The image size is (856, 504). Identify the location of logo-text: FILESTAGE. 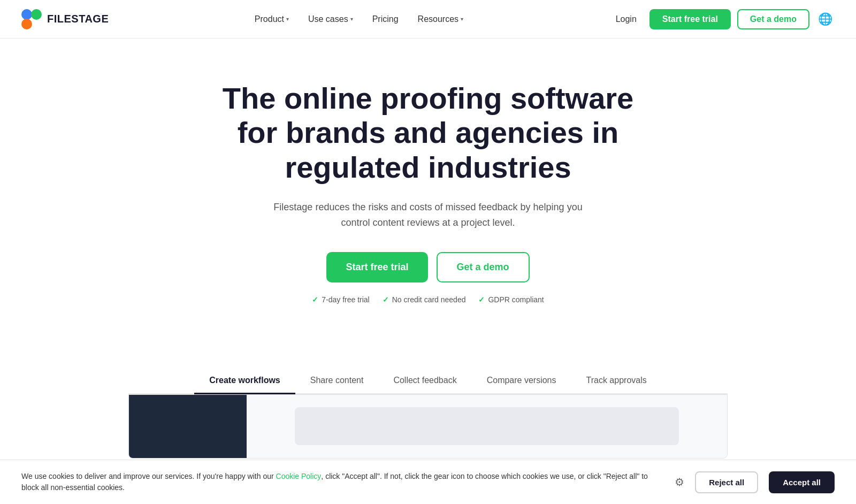
(78, 19).